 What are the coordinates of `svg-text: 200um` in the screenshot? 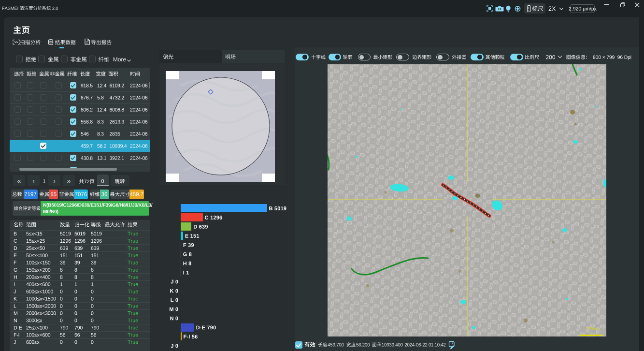 It's located at (592, 329).